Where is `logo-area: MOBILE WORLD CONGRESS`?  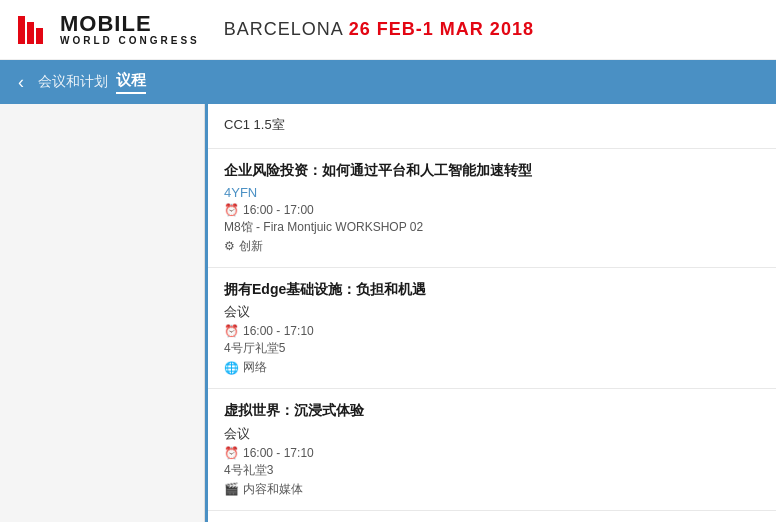
logo-area: MOBILE WORLD CONGRESS is located at coordinates (108, 30).